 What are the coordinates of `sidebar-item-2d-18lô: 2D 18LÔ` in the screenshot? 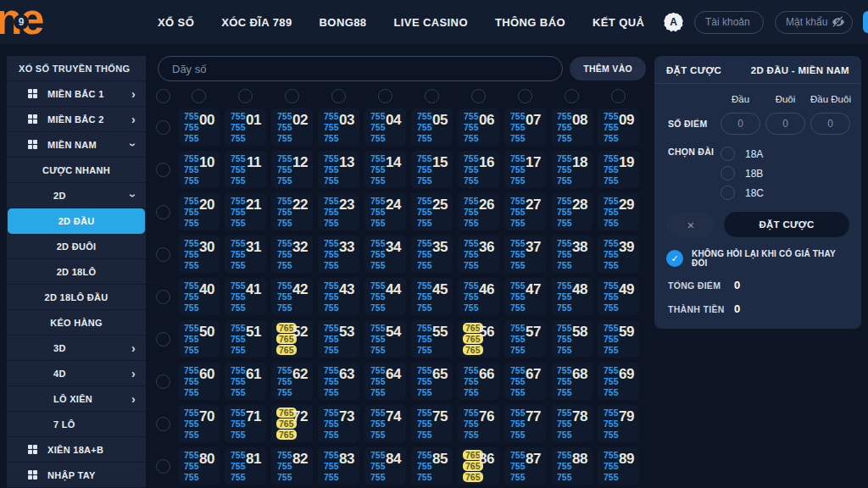 It's located at (76, 272).